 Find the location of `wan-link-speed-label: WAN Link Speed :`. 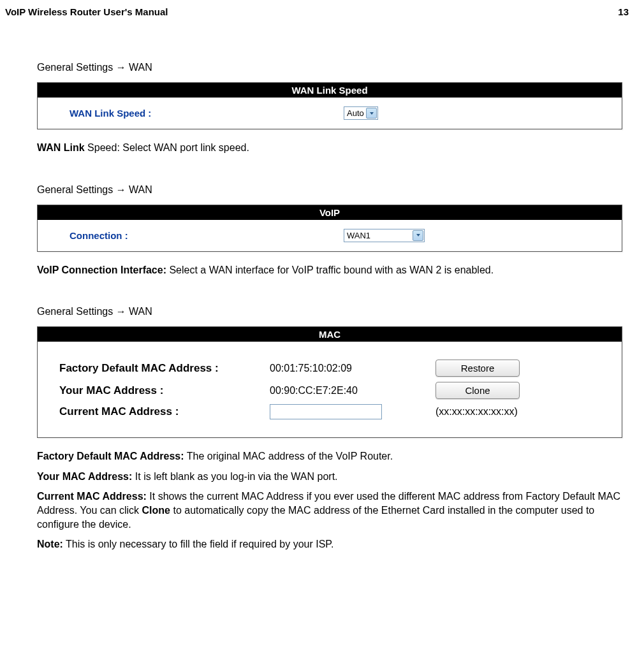

wan-link-speed-label: WAN Link Speed : is located at coordinates (207, 113).